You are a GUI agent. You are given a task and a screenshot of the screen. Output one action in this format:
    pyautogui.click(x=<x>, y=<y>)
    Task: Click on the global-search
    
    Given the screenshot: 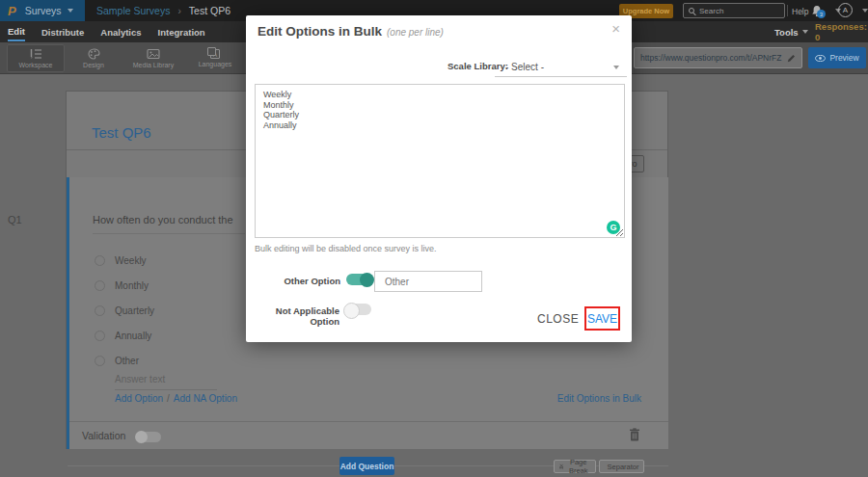 What is the action you would take?
    pyautogui.click(x=734, y=11)
    